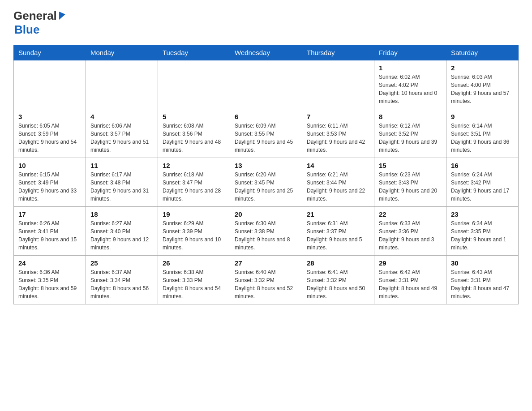 The height and width of the screenshot is (411, 532). Describe the element at coordinates (410, 68) in the screenshot. I see `day-number: 1` at that location.